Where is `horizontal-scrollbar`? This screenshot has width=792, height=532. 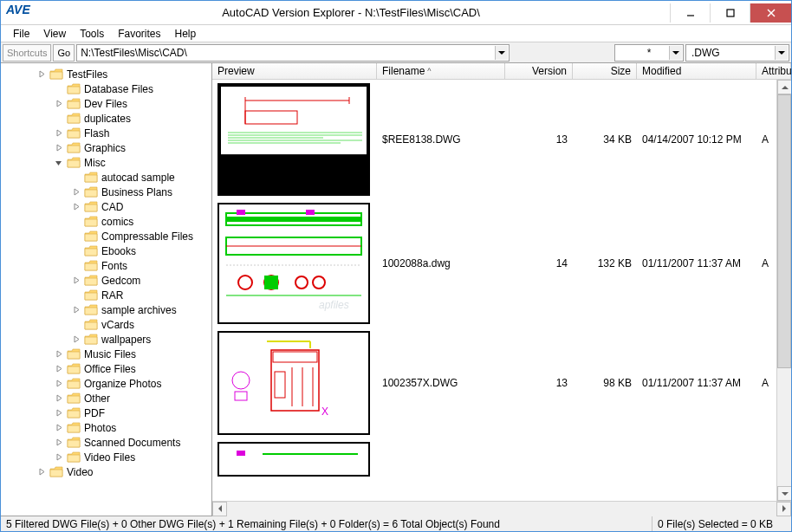 horizontal-scrollbar is located at coordinates (502, 508).